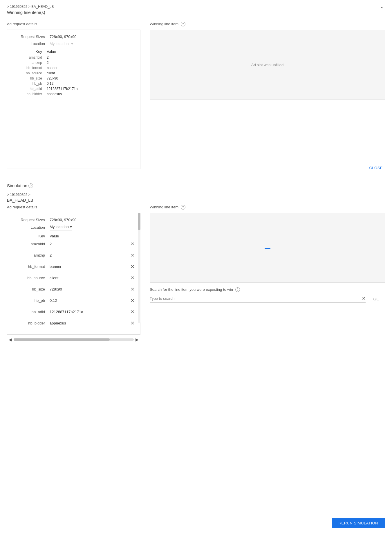  I want to click on search-row: ✕ GO, so click(268, 299).